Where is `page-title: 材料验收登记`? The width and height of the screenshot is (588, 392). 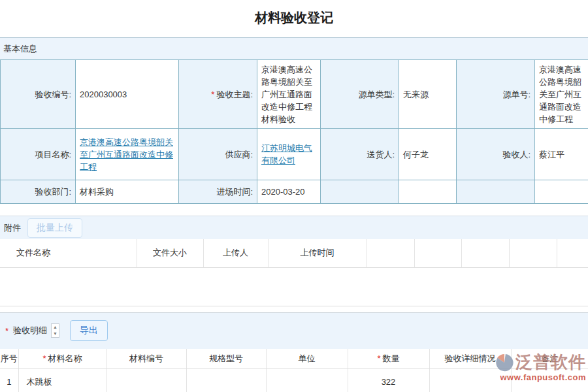 page-title: 材料验收登记 is located at coordinates (294, 18).